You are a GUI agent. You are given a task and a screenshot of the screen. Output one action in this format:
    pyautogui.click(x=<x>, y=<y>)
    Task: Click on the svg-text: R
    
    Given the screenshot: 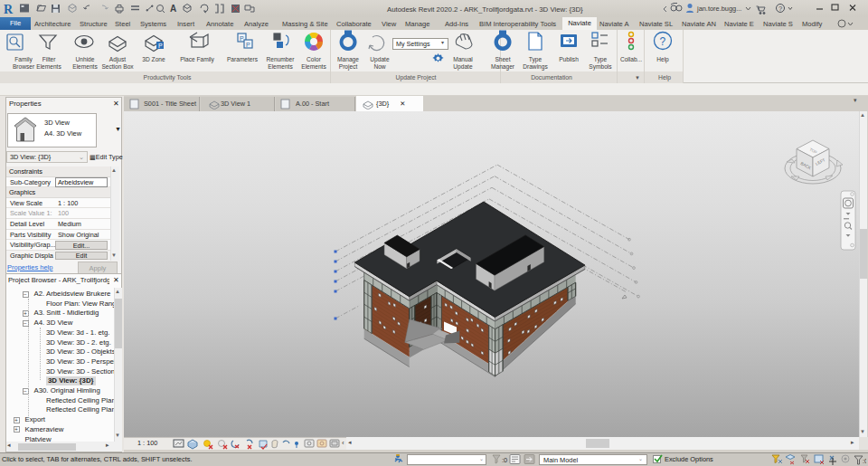 What is the action you would take?
    pyautogui.click(x=9, y=9)
    